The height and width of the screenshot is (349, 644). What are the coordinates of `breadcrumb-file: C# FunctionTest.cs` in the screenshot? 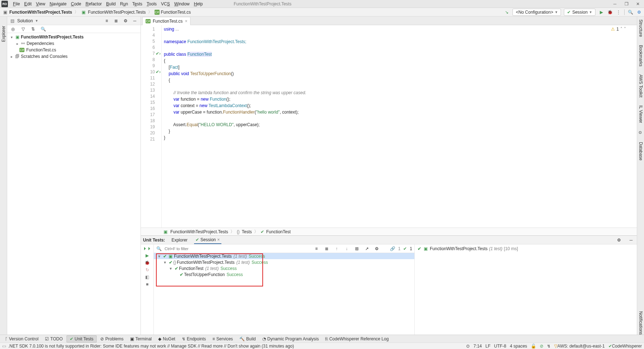 It's located at (172, 12).